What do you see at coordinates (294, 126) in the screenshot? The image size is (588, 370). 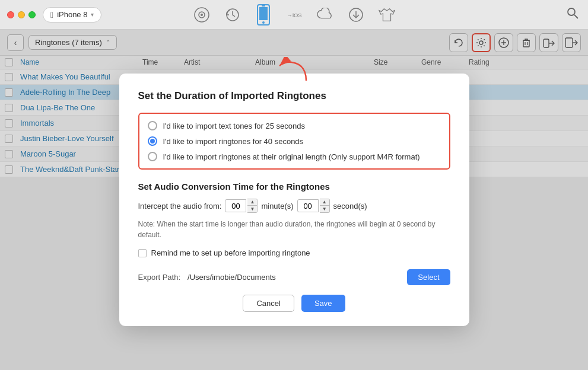 I see `radio-option-1: I'd like to import text tones for 25 sec…` at bounding box center [294, 126].